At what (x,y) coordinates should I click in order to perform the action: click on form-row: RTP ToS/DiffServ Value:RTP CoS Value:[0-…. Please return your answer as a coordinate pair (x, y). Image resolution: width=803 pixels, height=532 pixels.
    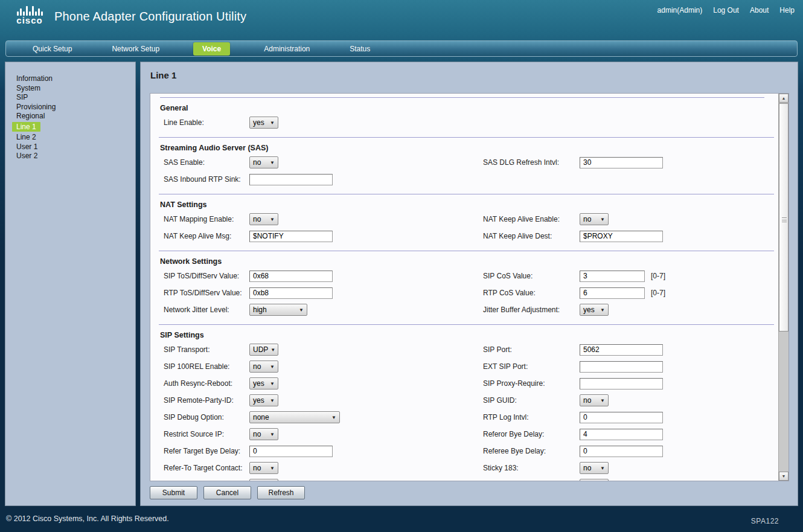
    Looking at the image, I should click on (466, 293).